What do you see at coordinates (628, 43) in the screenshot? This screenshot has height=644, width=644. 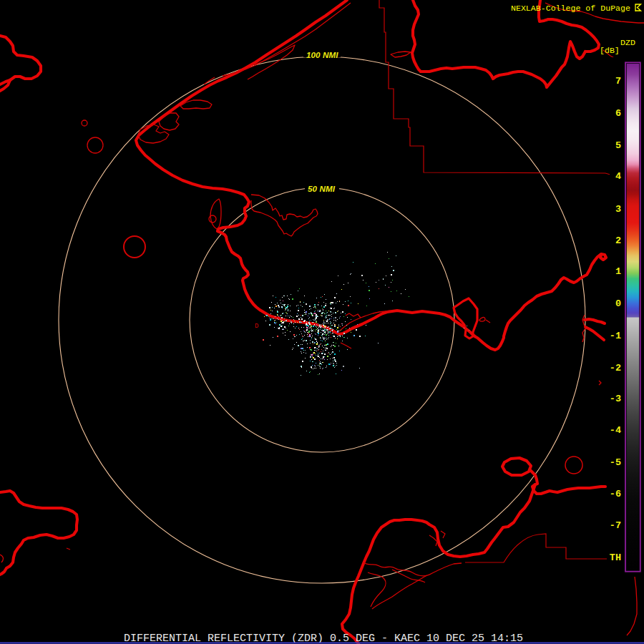 I see `svg-text: DZD` at bounding box center [628, 43].